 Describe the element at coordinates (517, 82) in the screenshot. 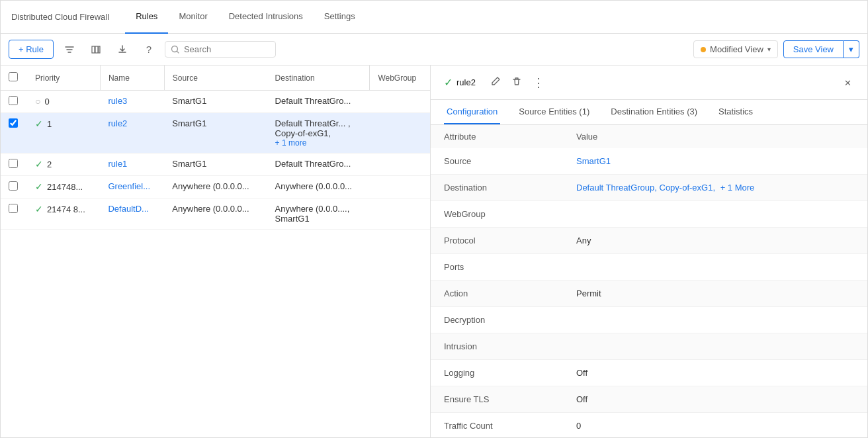

I see `delete-button` at that location.